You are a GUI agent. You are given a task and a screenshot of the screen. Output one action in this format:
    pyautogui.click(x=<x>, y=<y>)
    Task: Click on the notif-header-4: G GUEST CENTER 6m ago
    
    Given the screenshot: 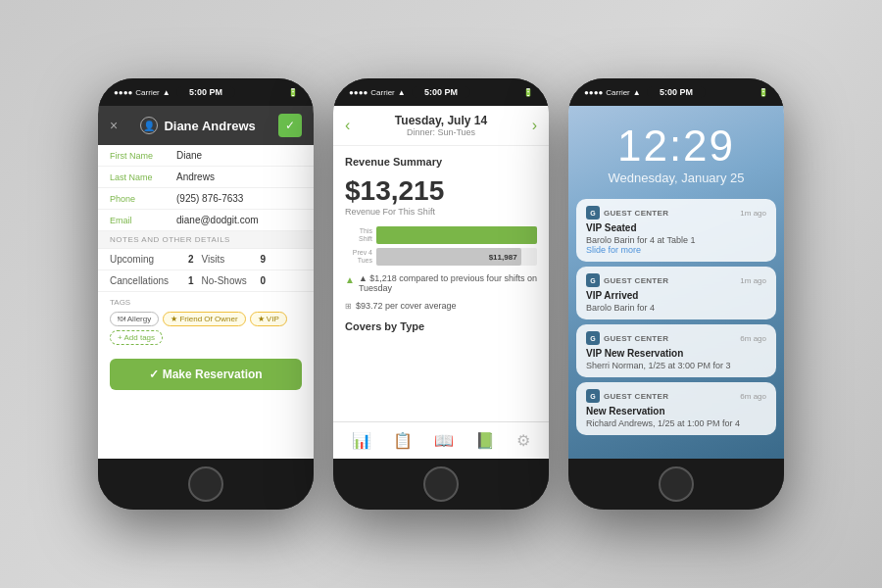 What is the action you would take?
    pyautogui.click(x=676, y=396)
    